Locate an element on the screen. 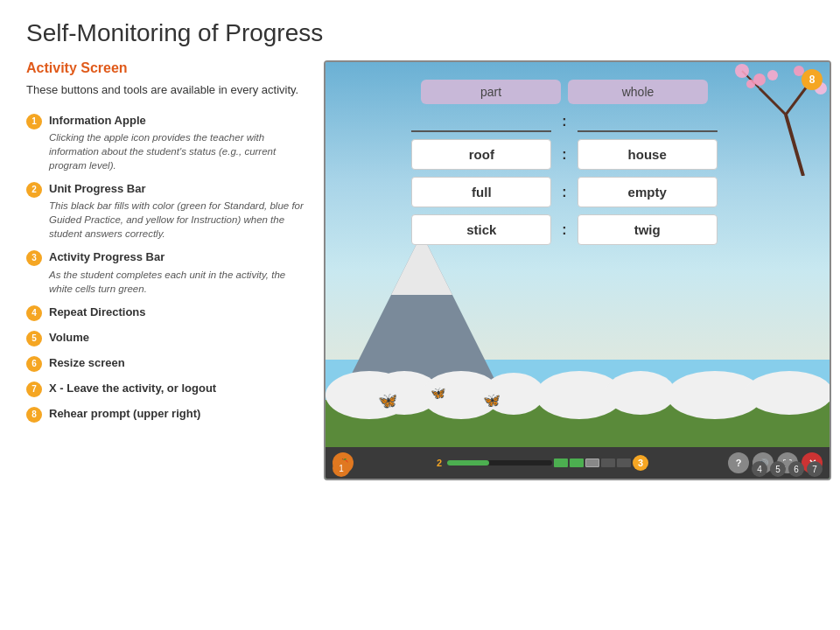 The image size is (840, 630). header-row: part whole is located at coordinates (564, 92).